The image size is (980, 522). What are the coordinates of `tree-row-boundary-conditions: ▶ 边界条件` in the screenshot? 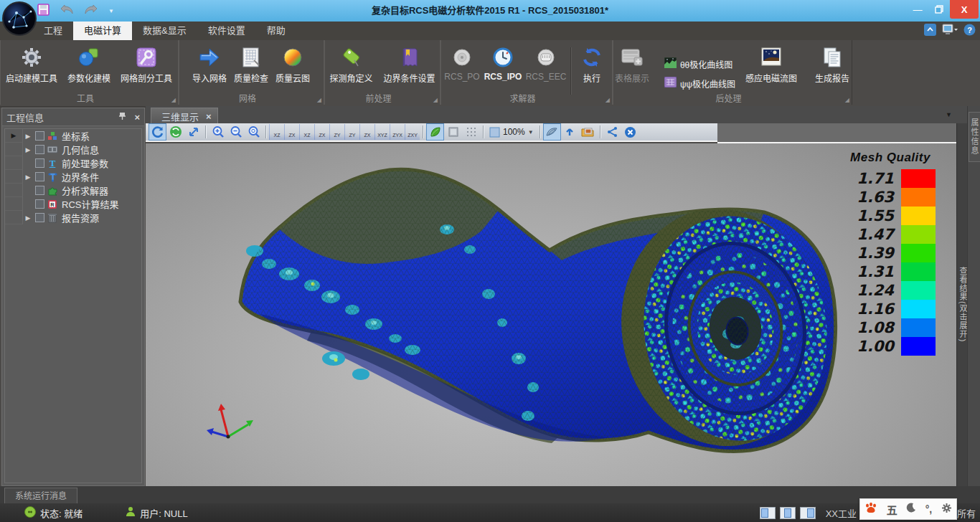 It's located at (73, 176).